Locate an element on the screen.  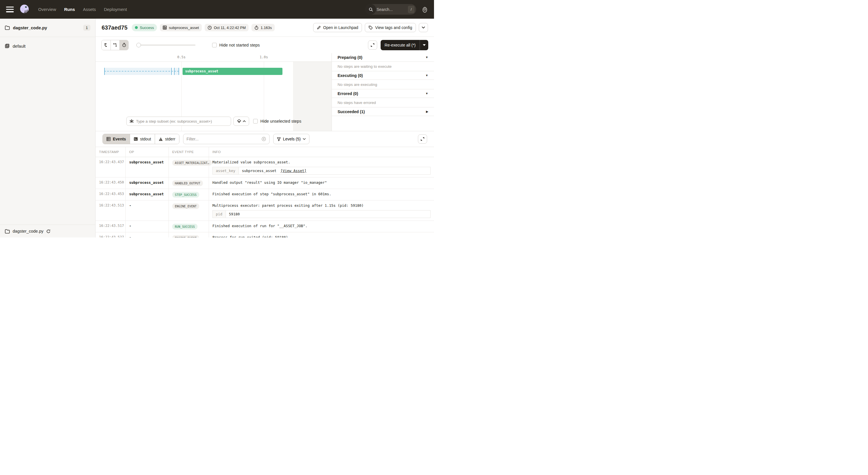
graph-query-toggle-button is located at coordinates (241, 121).